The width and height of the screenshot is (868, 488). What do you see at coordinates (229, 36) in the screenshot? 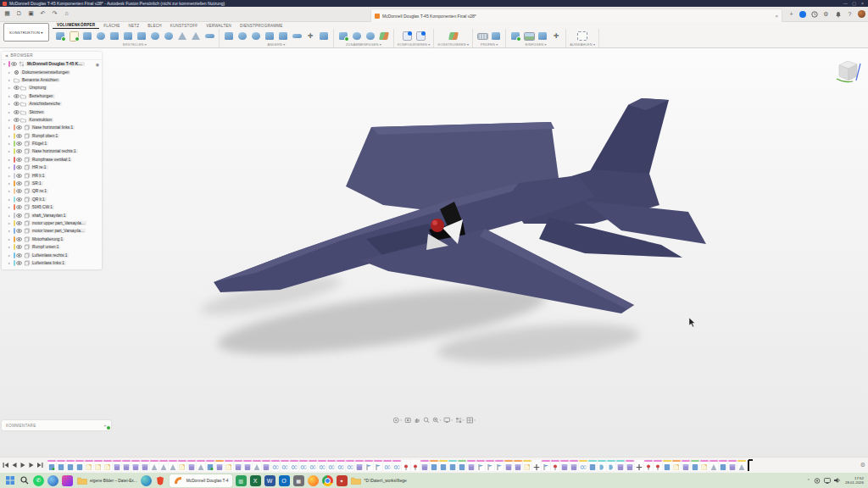
I see `press-pull-icon` at bounding box center [229, 36].